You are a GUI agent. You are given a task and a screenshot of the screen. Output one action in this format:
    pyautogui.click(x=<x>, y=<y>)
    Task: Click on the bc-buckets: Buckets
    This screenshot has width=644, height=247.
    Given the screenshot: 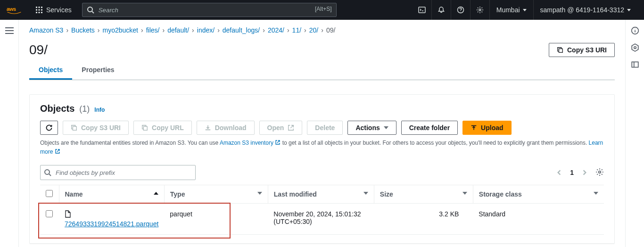 What is the action you would take?
    pyautogui.click(x=83, y=30)
    